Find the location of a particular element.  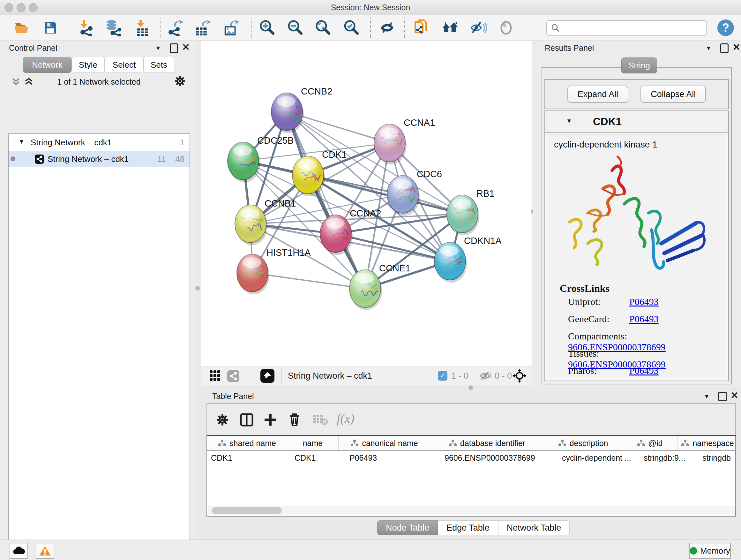

delete-column-icon is located at coordinates (294, 420).